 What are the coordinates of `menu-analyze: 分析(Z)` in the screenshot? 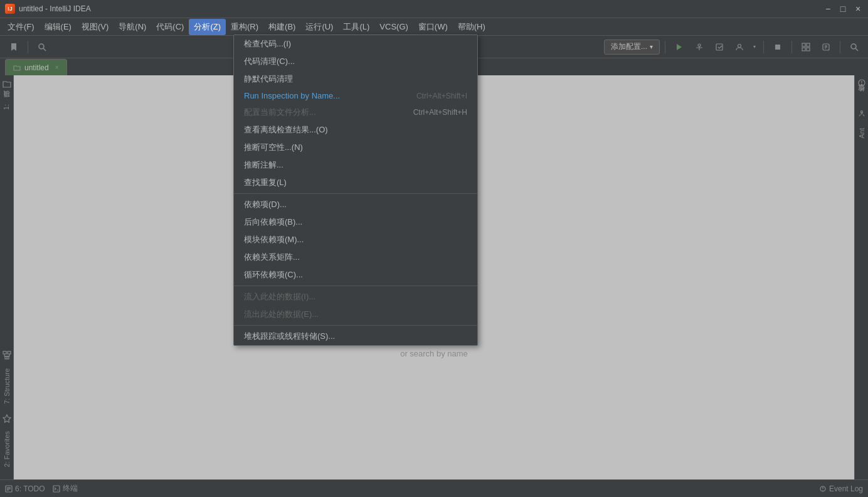 It's located at (207, 27).